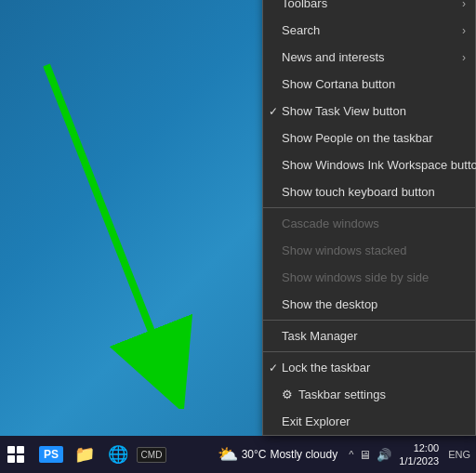 The width and height of the screenshot is (476, 473). I want to click on menu-item-label: Show People on the taskbar, so click(357, 138).